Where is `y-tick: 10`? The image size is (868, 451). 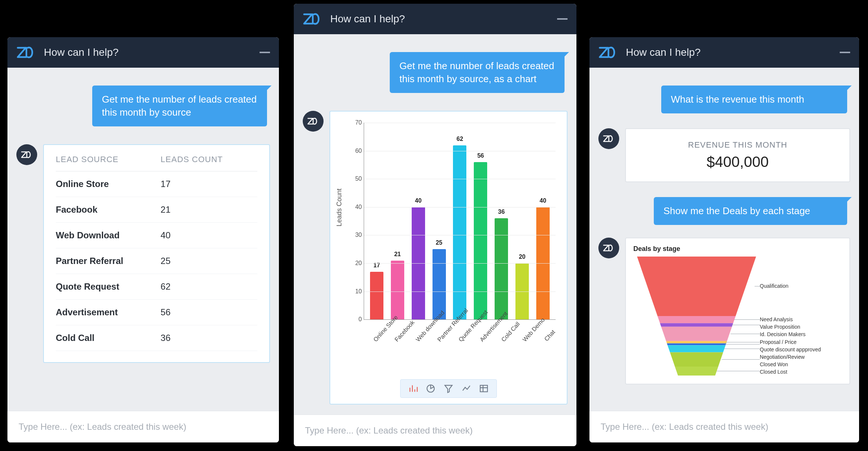
y-tick: 10 is located at coordinates (355, 291).